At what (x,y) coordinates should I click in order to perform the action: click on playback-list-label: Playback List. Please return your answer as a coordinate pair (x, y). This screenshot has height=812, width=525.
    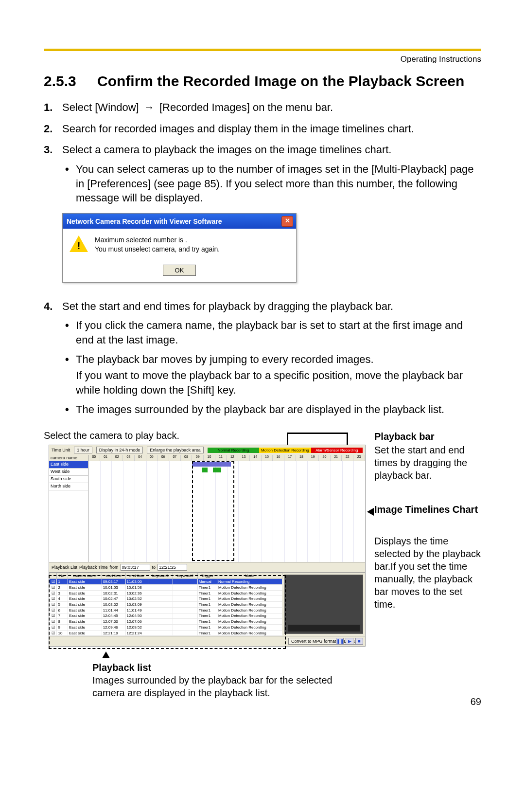
    Looking at the image, I should click on (64, 567).